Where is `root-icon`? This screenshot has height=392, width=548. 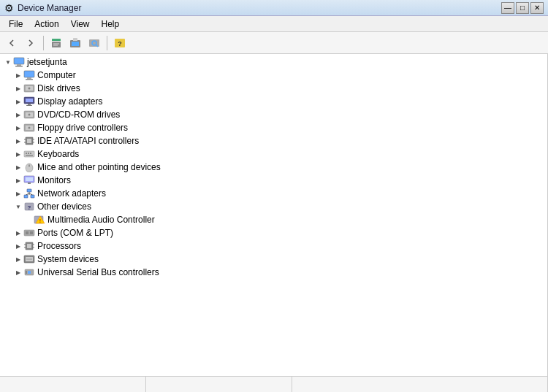
root-icon is located at coordinates (19, 62).